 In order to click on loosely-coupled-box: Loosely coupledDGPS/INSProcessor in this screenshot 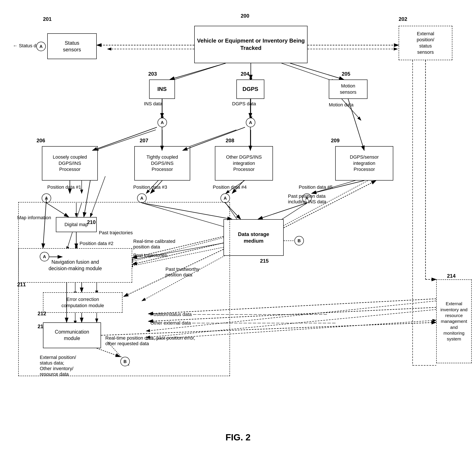, I will do `click(70, 163)`.